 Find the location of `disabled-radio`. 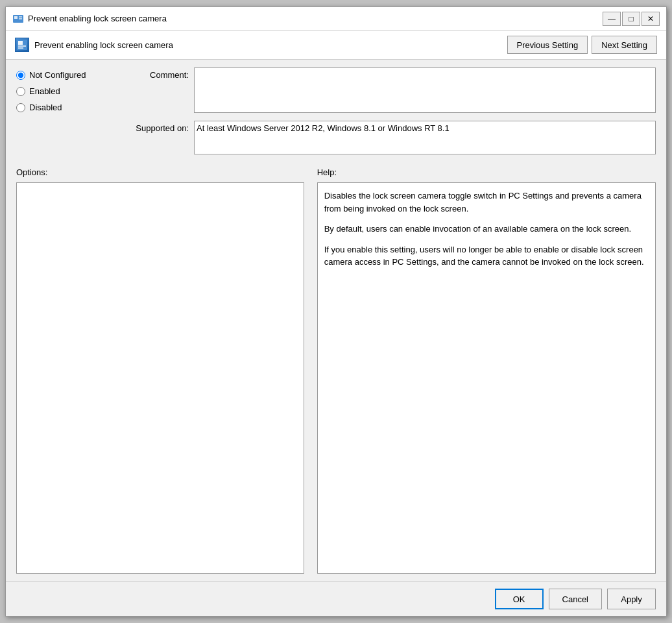

disabled-radio is located at coordinates (21, 108).